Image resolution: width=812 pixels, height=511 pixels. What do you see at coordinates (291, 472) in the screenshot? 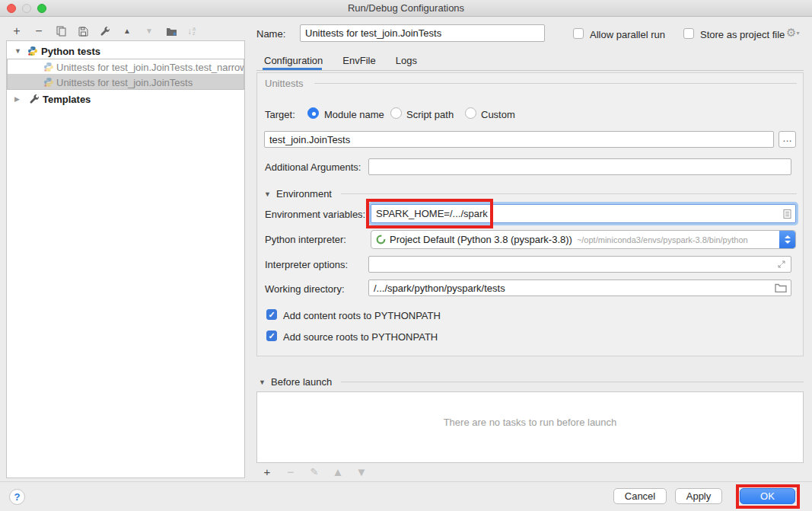
I see `remove-task-button: −` at bounding box center [291, 472].